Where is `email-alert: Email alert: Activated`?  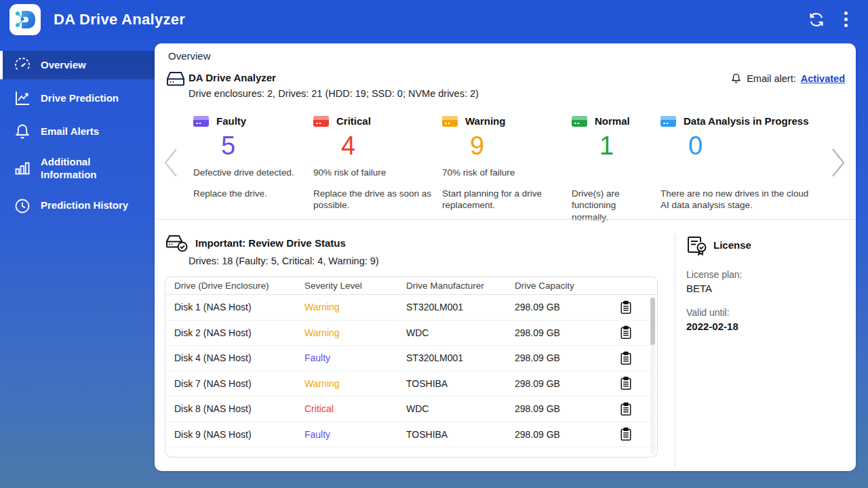
email-alert: Email alert: Activated is located at coordinates (788, 79).